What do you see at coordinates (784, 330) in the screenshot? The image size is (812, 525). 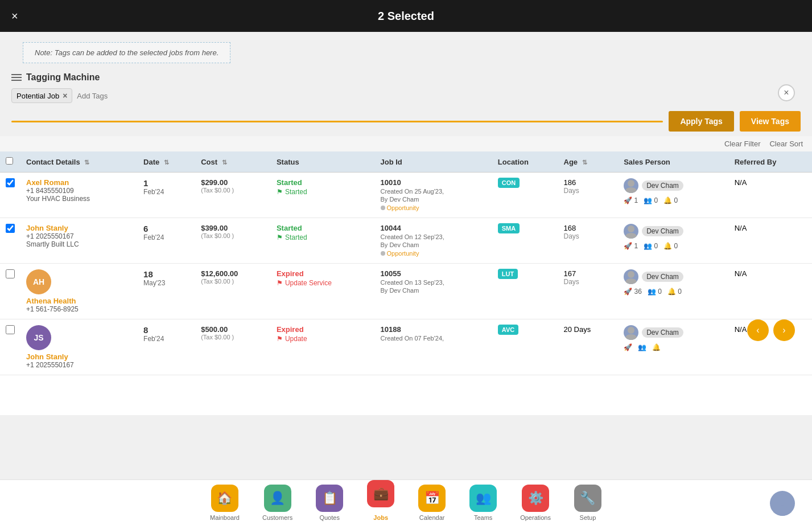 I see `next-page-button: ›` at bounding box center [784, 330].